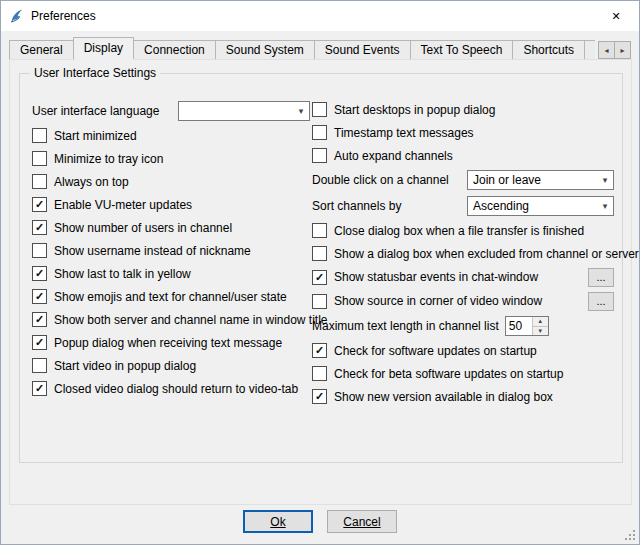  Describe the element at coordinates (265, 50) in the screenshot. I see `tab-sound-system: Sound System` at that location.